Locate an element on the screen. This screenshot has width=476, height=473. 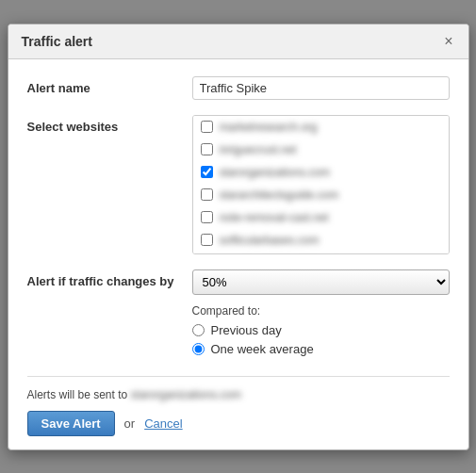
list-item: stararchitectsguide.com is located at coordinates (320, 195).